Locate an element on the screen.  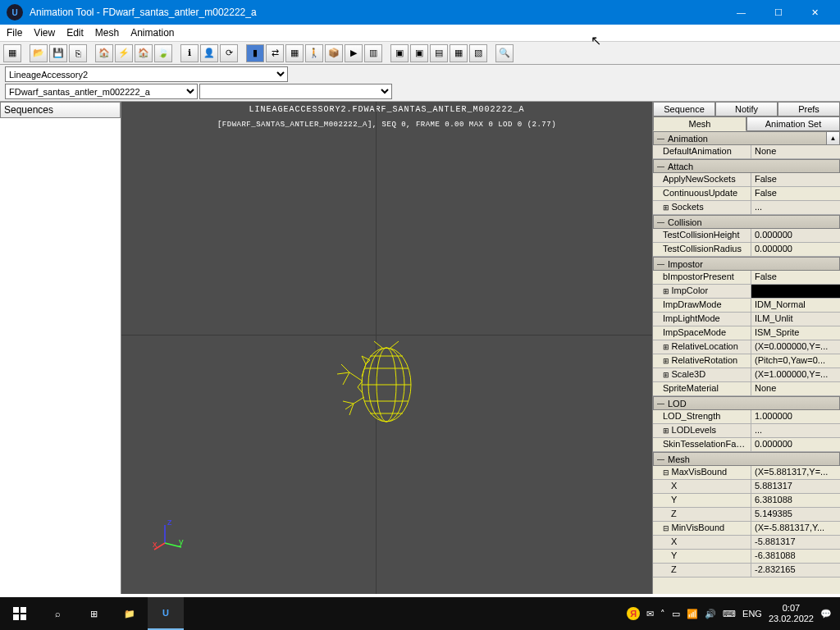
taskbar: ⌕ ⊞ 📁 U Я ✉ ˄ ▭ 📶 🔊 ⌨ ENG 0:07 23.02.202… is located at coordinates (420, 614).